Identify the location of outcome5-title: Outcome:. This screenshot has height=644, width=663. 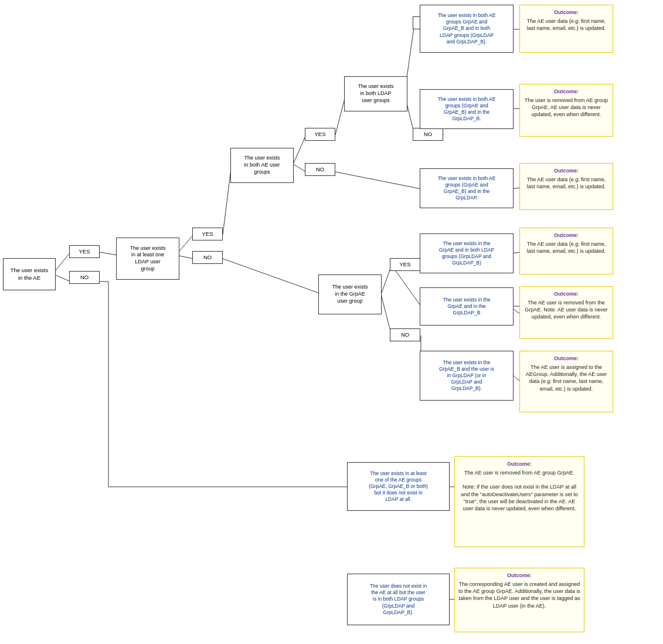
(566, 294).